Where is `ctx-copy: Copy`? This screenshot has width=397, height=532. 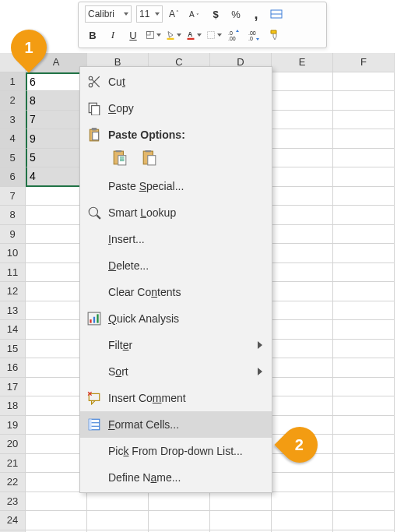
ctx-copy: Copy is located at coordinates (176, 108).